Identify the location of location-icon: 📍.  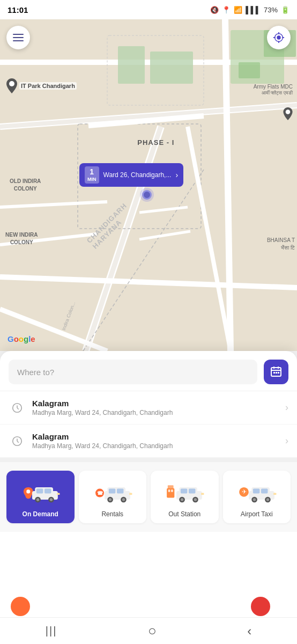
(226, 10).